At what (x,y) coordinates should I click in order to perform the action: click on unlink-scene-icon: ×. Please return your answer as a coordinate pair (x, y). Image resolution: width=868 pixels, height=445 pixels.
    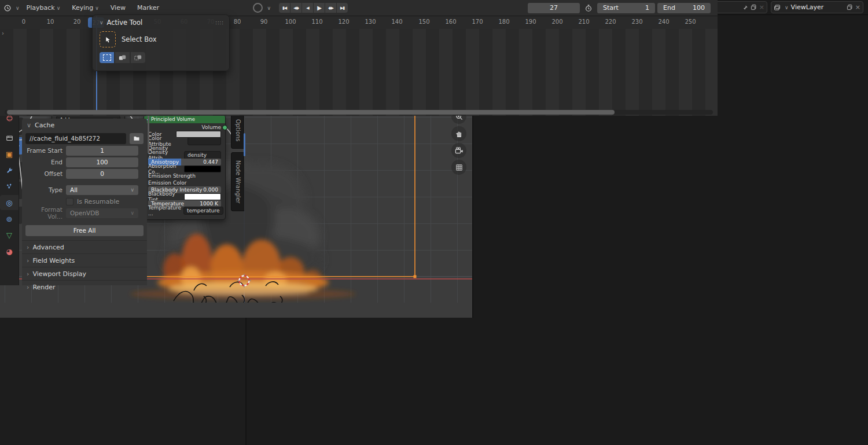
    Looking at the image, I should click on (762, 7).